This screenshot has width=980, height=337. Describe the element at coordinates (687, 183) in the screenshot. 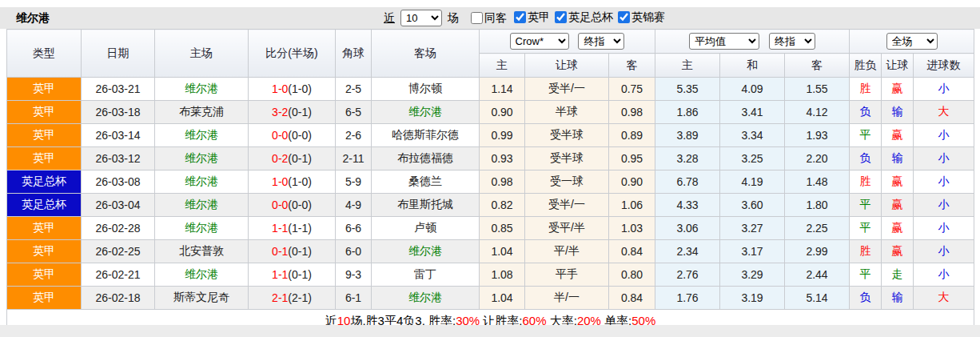

I see `avg-home: 6.78` at that location.